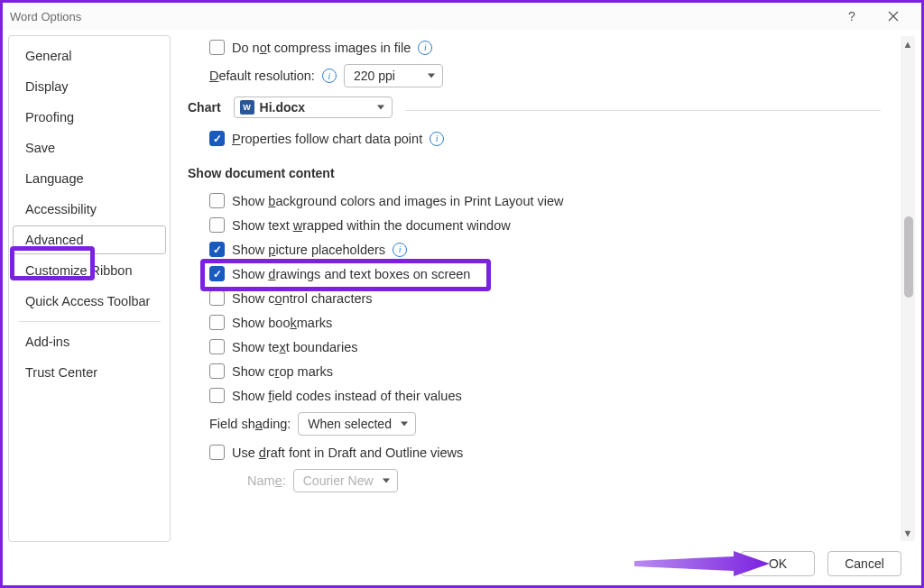 This screenshot has width=924, height=588. What do you see at coordinates (351, 274) in the screenshot?
I see `label-show-drawings: Show drawings and text boxes on screen` at bounding box center [351, 274].